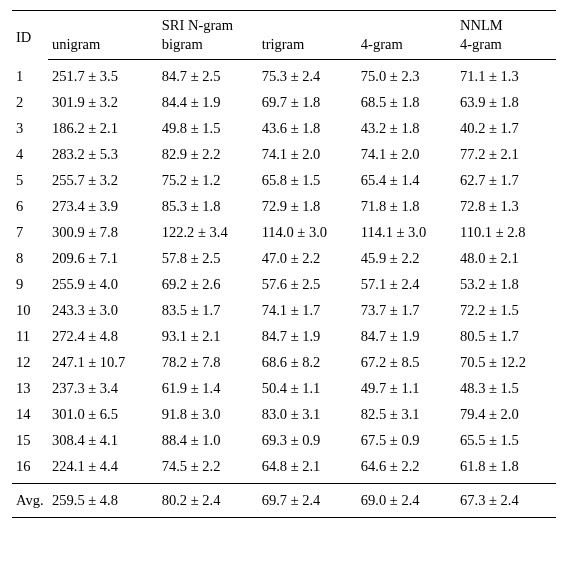 The image size is (568, 570). I want to click on cell-value: 49.8 ± 1.5, so click(208, 129).